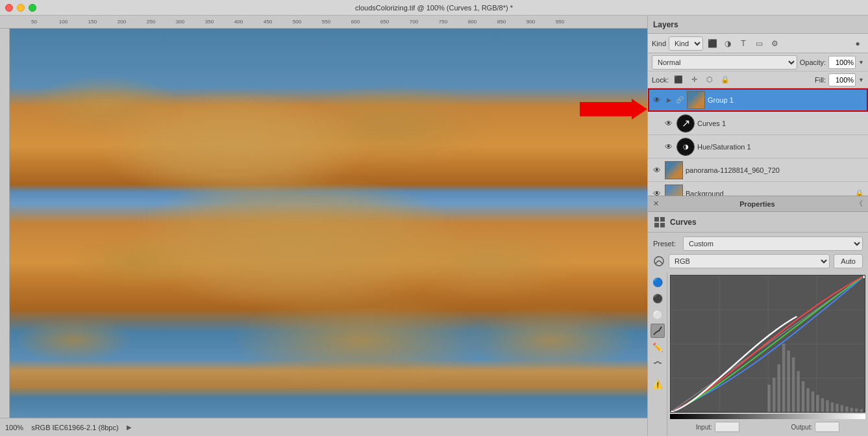 This screenshot has width=868, height=436. What do you see at coordinates (758, 44) in the screenshot?
I see `layers-toolbar: Kind Kind ⬛ ◑ T ▭ ⚙ ●` at bounding box center [758, 44].